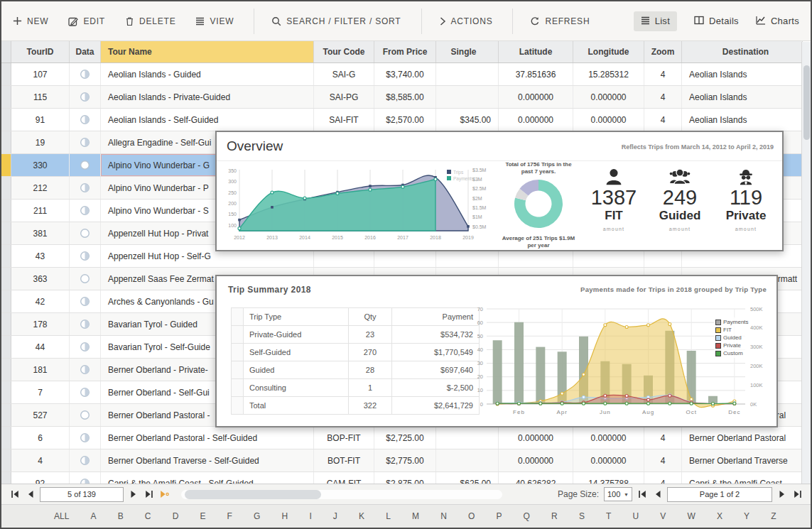  I want to click on search-filter-sort-button: SEARCH / FILTER / SORT, so click(336, 21).